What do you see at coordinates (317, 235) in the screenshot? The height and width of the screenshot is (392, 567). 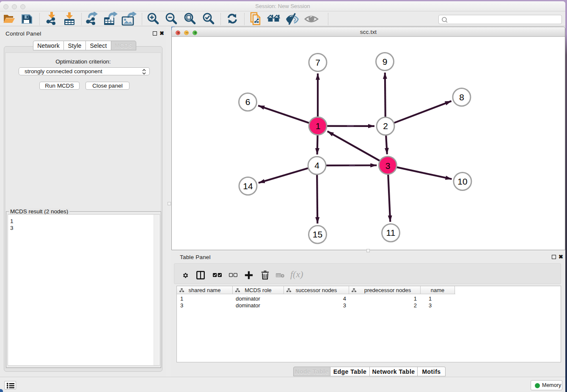 I see `svg-text: 15` at bounding box center [317, 235].